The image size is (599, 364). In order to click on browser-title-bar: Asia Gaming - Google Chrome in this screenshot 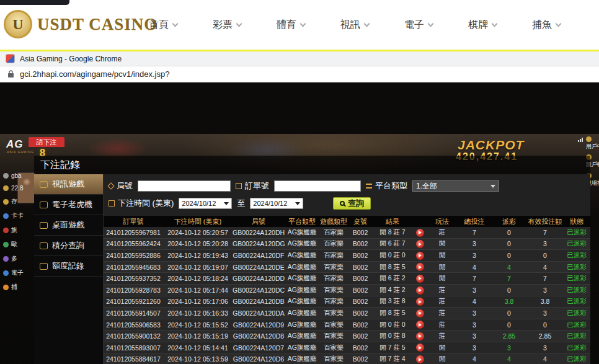, I will do `click(300, 58)`.